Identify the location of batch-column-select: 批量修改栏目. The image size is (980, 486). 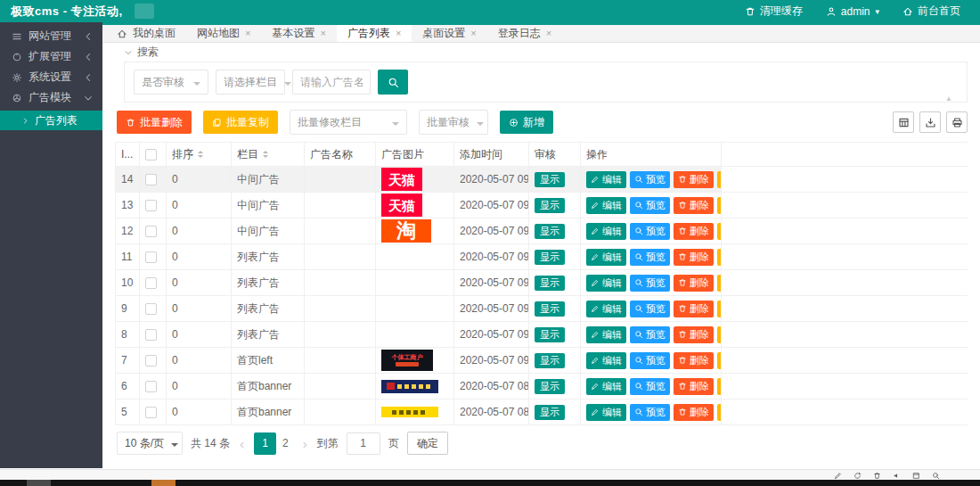
(348, 122).